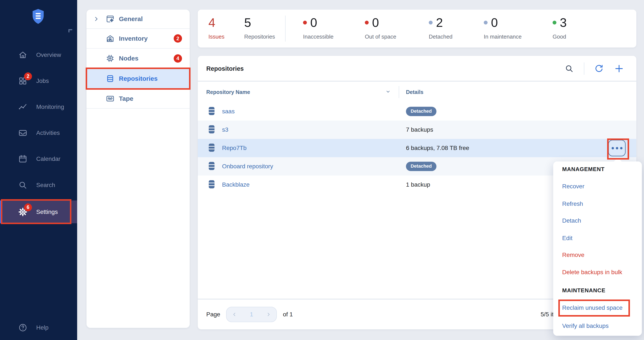  What do you see at coordinates (134, 38) in the screenshot?
I see `subnav-item-label: Inventory` at bounding box center [134, 38].